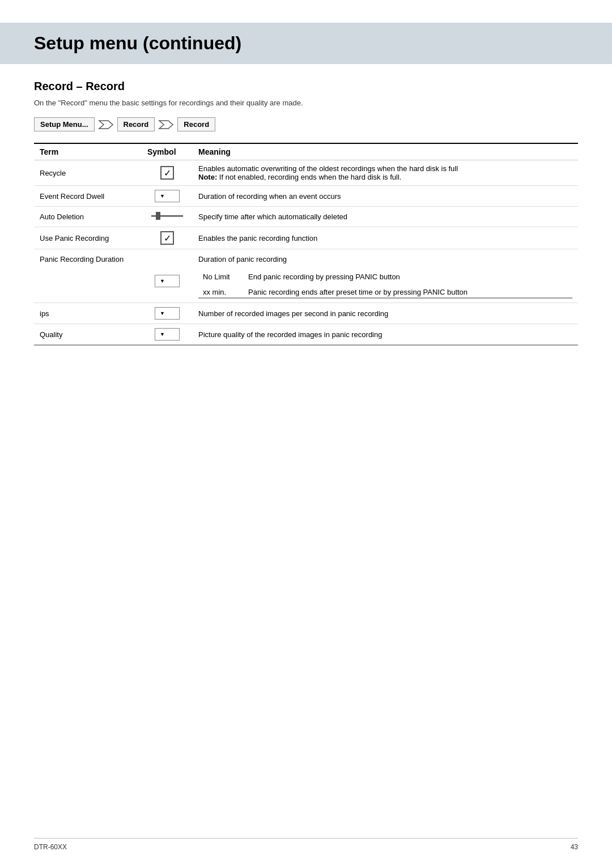 The width and height of the screenshot is (612, 868). I want to click on row-symbol-use-panic-recording: ✓, so click(167, 238).